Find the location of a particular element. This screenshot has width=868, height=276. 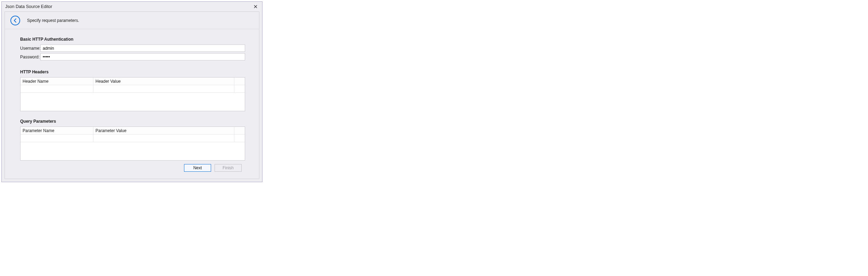

username-row: Username: is located at coordinates (133, 48).